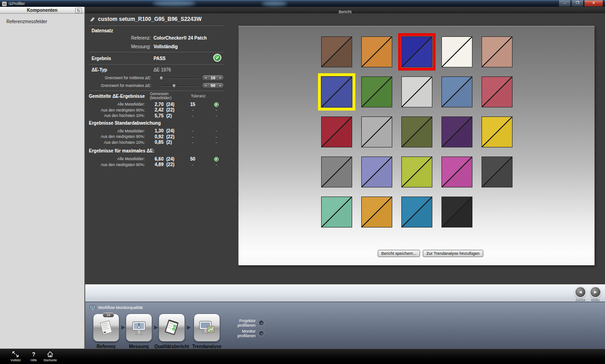 The image size is (605, 364). I want to click on sidebar-item-referenzmessfelder: Referenzmessfelder, so click(26, 22).